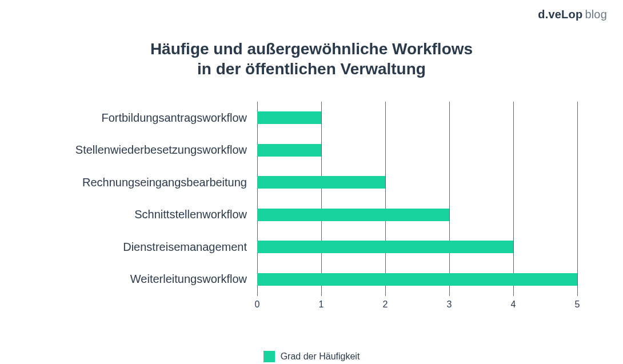  I want to click on x-tick-label: 3, so click(449, 305).